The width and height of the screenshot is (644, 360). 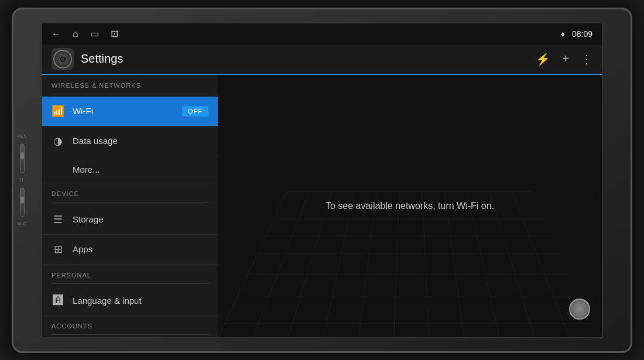 I want to click on side-buttons: RES TF MIC, so click(x=22, y=180).